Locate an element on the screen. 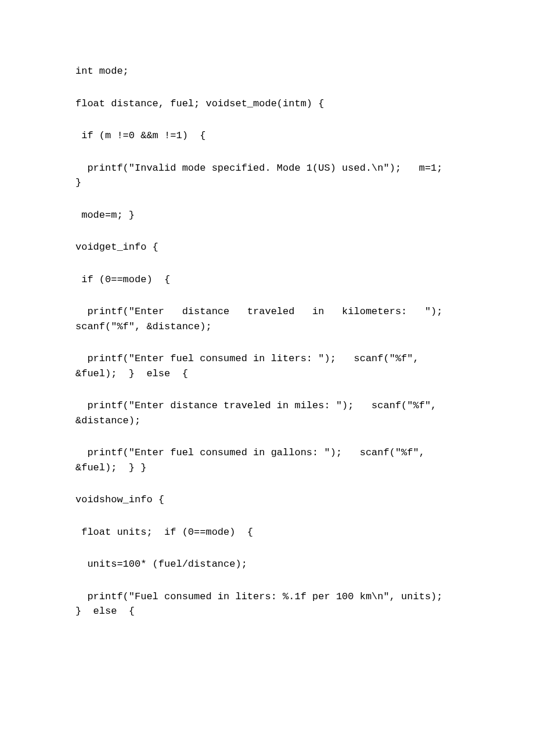 Image resolution: width=534 pixels, height=756 pixels. code-line: printf("Enter distance traveled in miles… is located at coordinates (267, 413).